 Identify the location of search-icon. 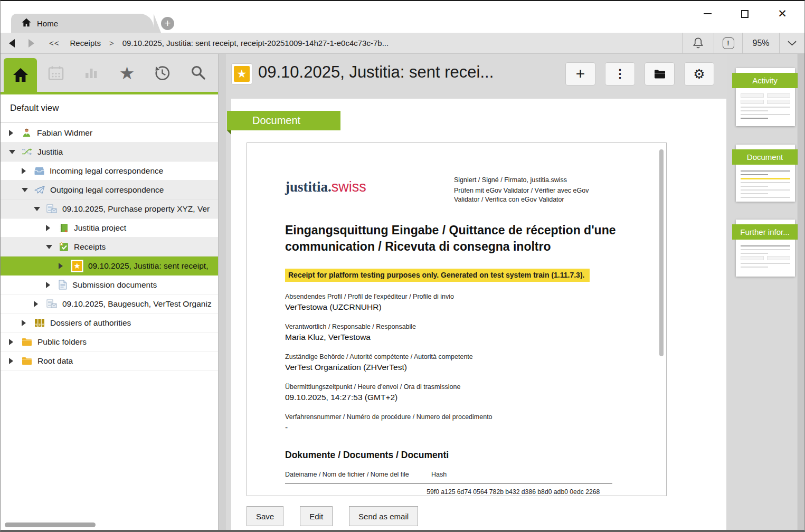
(198, 73).